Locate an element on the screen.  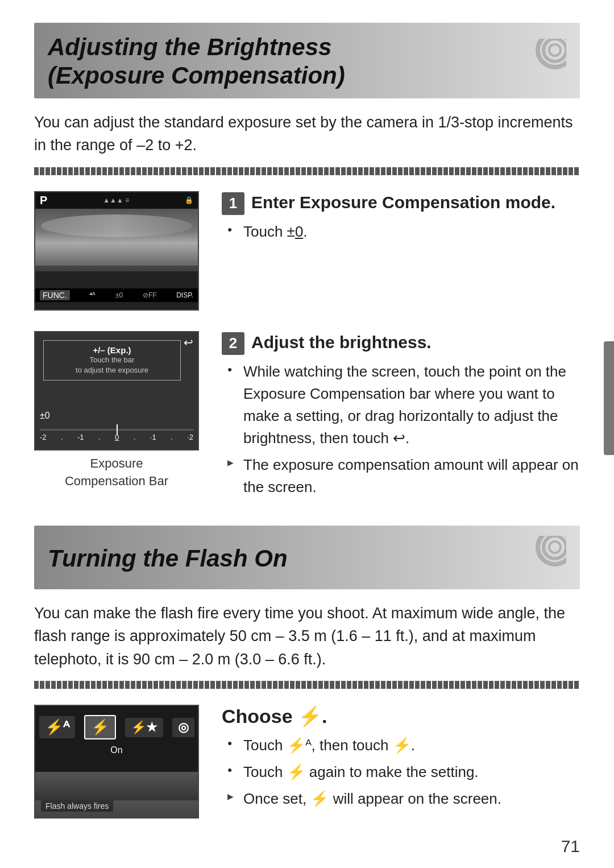
flash-step-image: ⚡ᴬ ⚡ ⚡★ ◎ On Flash always fires is located at coordinates (117, 762).